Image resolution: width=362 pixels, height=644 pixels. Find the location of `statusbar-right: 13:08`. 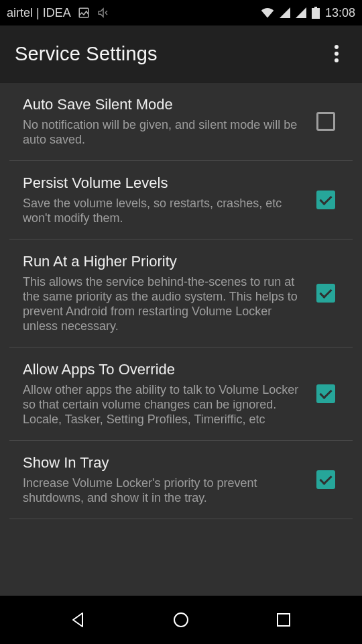

statusbar-right: 13:08 is located at coordinates (308, 13).